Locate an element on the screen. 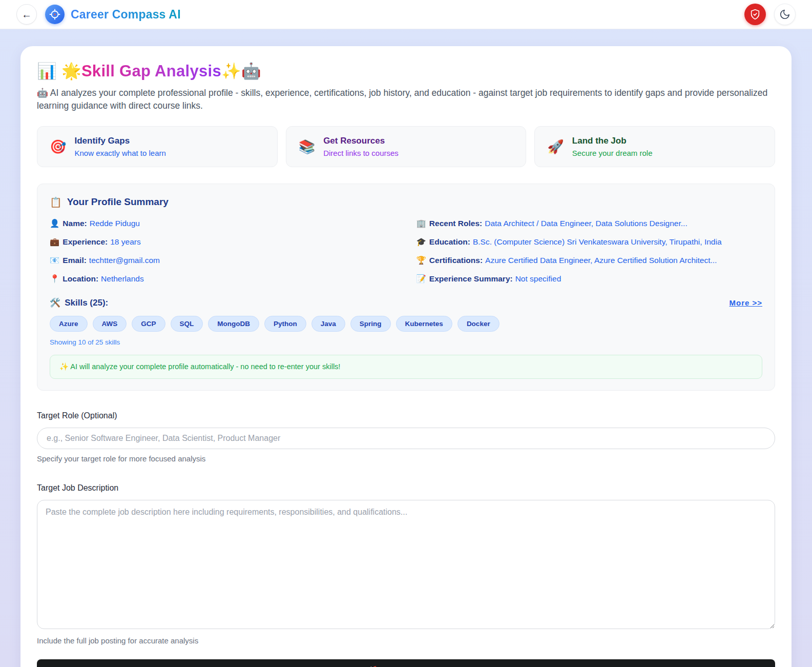  skills-more-link: More >> is located at coordinates (746, 302).